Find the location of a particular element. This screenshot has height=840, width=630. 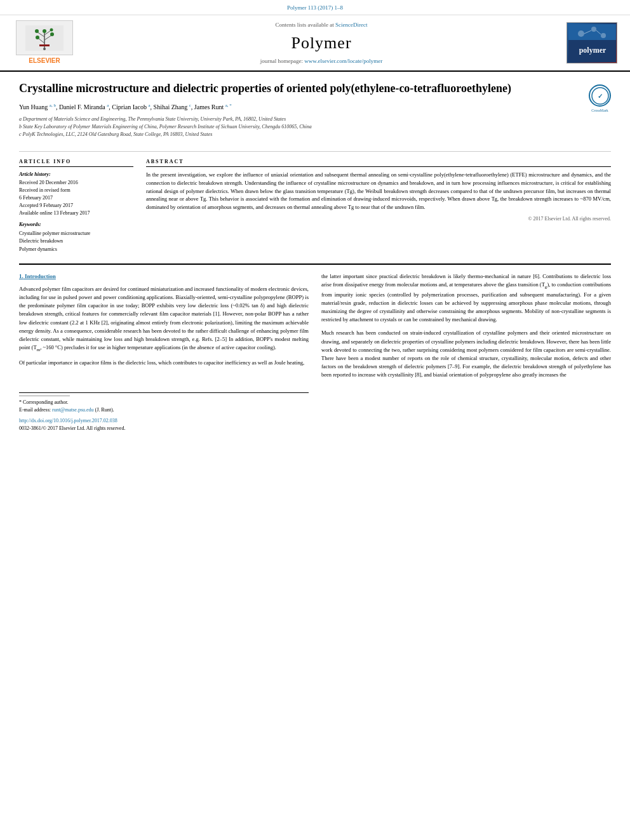

doi-link: http://dx.doi.org/10.1016/j.polymer.2017… is located at coordinates (69, 420).